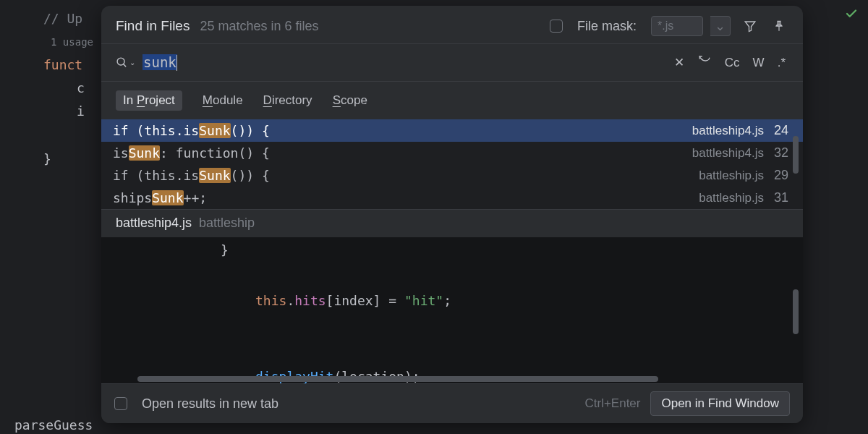 The image size is (868, 434). Describe the element at coordinates (398, 380) in the screenshot. I see `preview-h-scrollbar` at that location.